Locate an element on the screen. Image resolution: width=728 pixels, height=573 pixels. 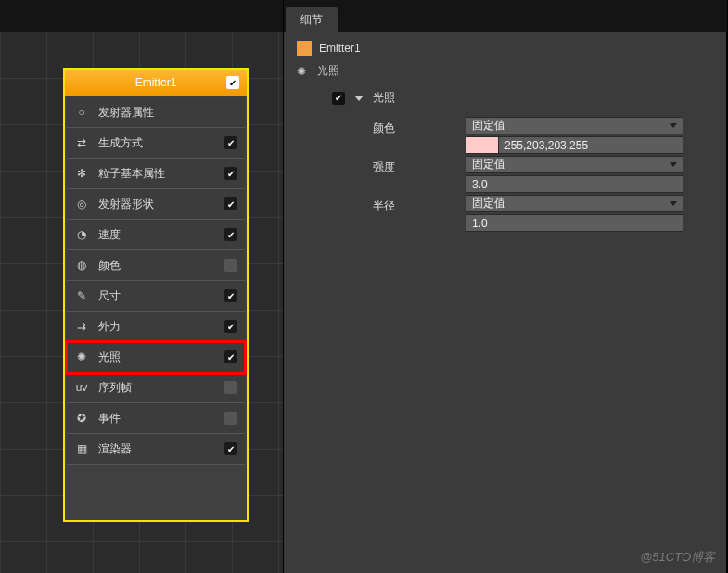
color-swatch is located at coordinates (482, 145).